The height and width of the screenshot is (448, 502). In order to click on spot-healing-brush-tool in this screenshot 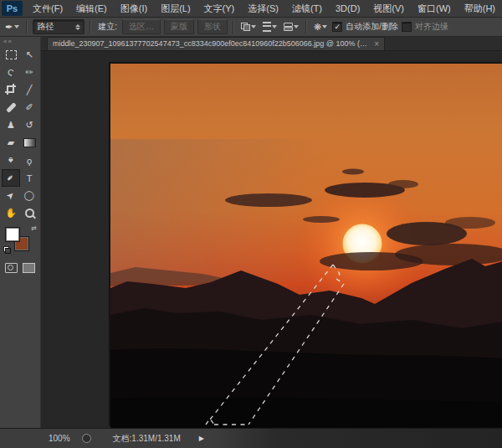, I will do `click(11, 107)`.